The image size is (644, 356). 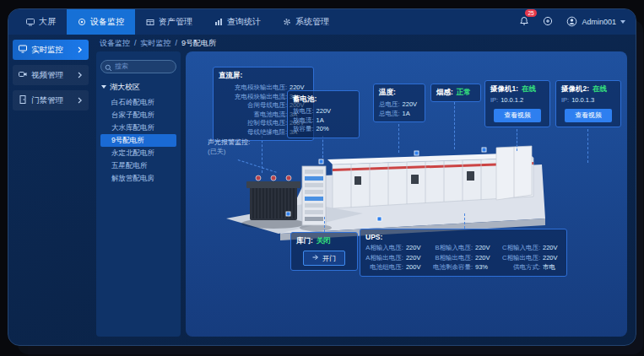 What do you see at coordinates (552, 268) in the screenshot?
I see `metric-value: 市电` at bounding box center [552, 268].